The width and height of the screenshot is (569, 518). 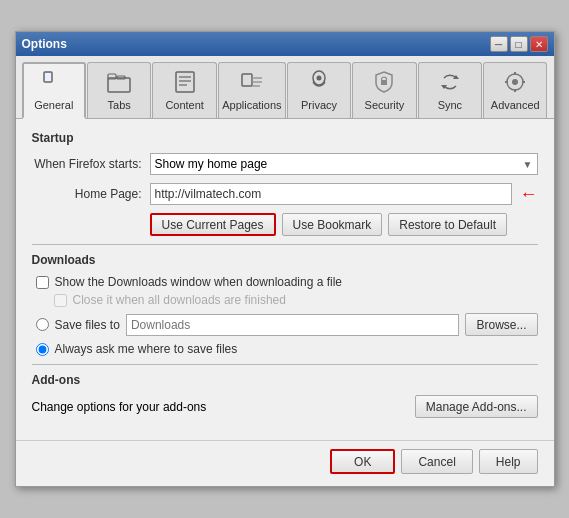 I want to click on tab-content: Content, so click(x=184, y=90).